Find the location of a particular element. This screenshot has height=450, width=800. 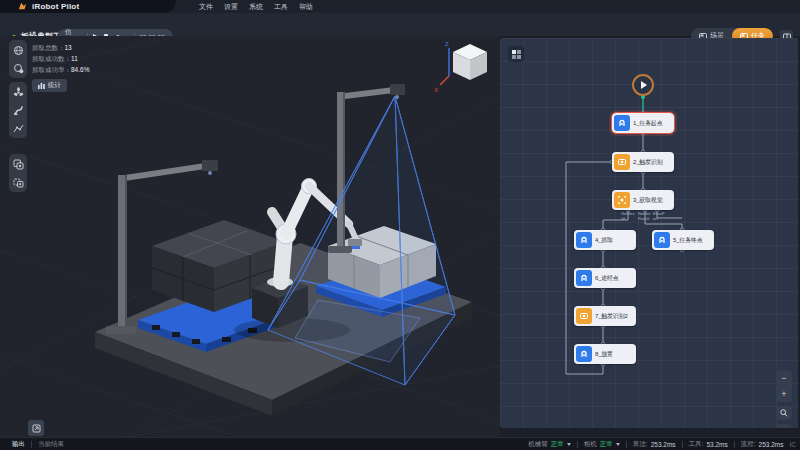

menu-file: 文件 is located at coordinates (206, 7).